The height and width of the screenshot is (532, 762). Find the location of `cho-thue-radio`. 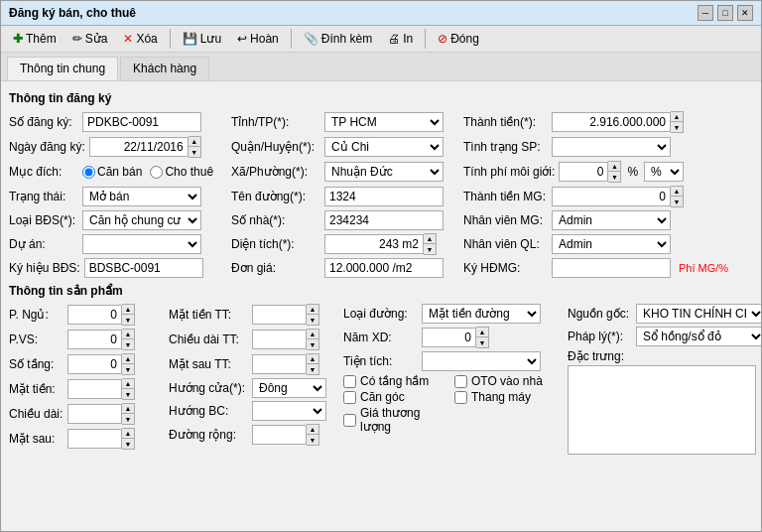

cho-thue-radio is located at coordinates (157, 173).